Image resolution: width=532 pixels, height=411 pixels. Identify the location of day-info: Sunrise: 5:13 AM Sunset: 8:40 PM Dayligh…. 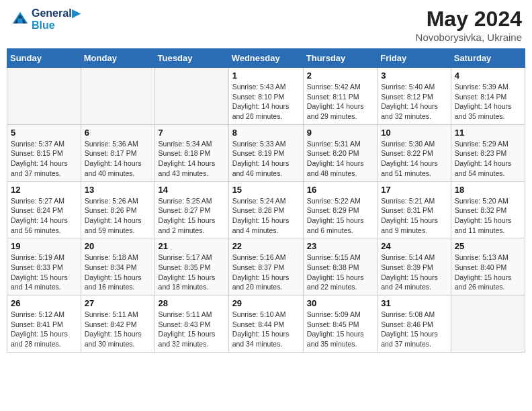
(488, 273).